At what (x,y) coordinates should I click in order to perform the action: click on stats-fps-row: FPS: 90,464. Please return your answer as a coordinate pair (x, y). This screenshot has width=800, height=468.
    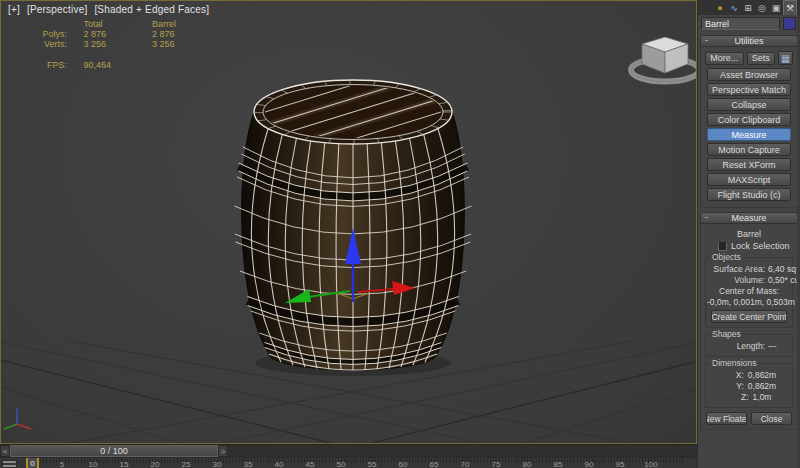
    Looking at the image, I should click on (102, 65).